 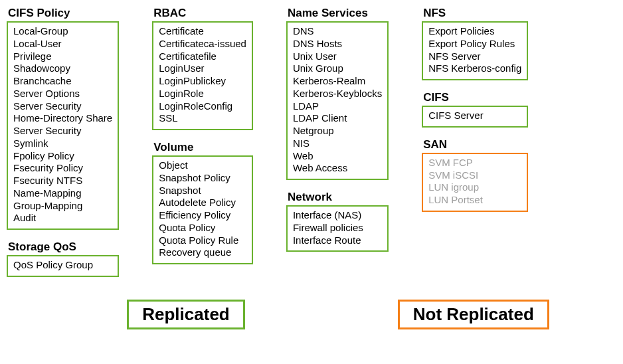 I want to click on list-item: Recovery queue, so click(x=203, y=252).